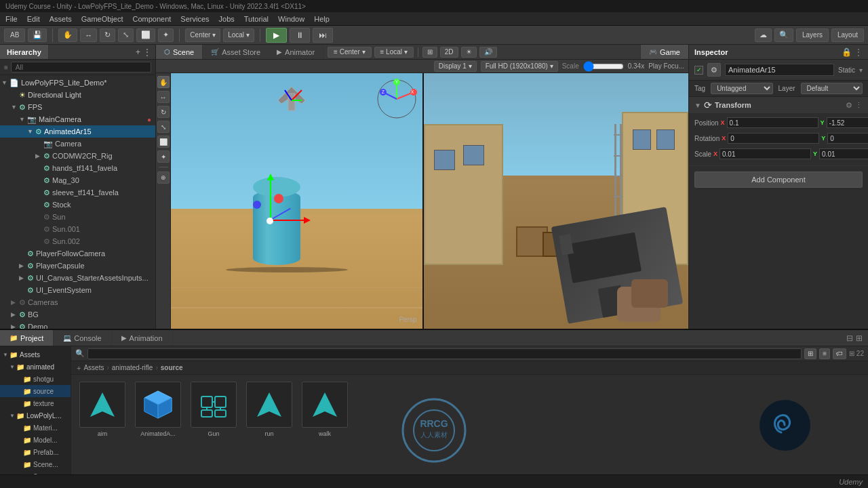  What do you see at coordinates (35, 472) in the screenshot?
I see `tree-scenes: 📁 Scenes` at bounding box center [35, 472].